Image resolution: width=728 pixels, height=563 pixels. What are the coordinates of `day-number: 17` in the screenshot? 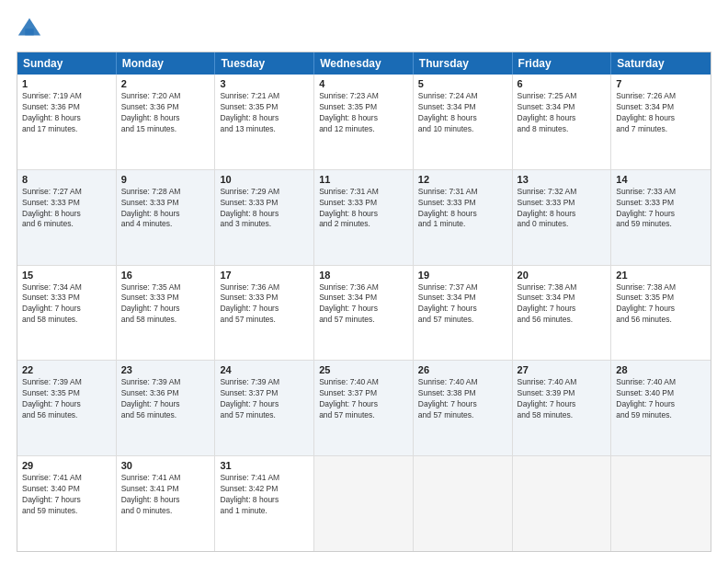 It's located at (265, 275).